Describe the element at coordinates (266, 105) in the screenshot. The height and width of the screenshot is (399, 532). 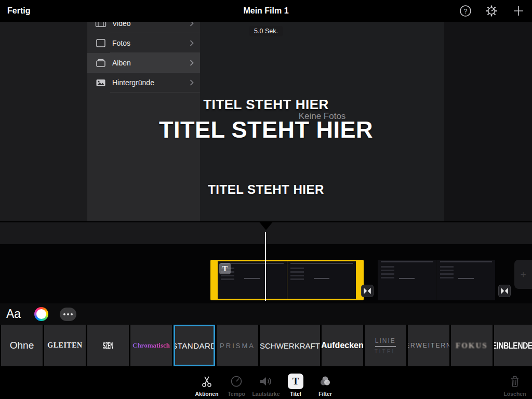
I see `title-overlay-top: TITEL STEHT HIER` at that location.